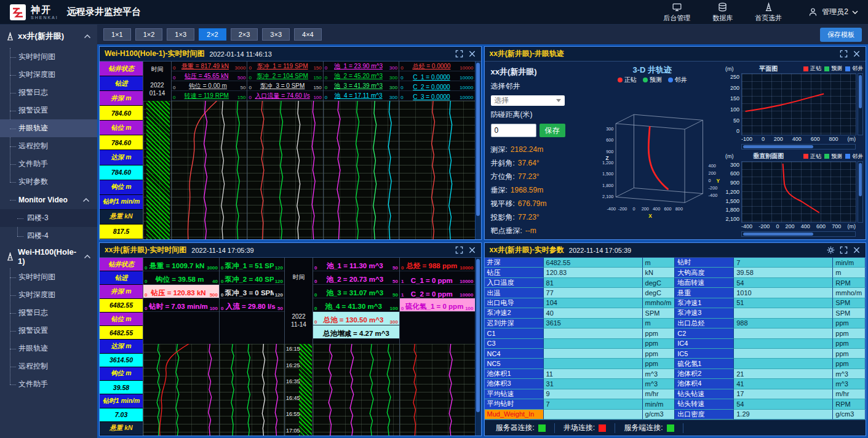 The width and height of the screenshot is (868, 438). Describe the element at coordinates (299, 365) in the screenshot. I see `time-tick: 16:25` at that location.